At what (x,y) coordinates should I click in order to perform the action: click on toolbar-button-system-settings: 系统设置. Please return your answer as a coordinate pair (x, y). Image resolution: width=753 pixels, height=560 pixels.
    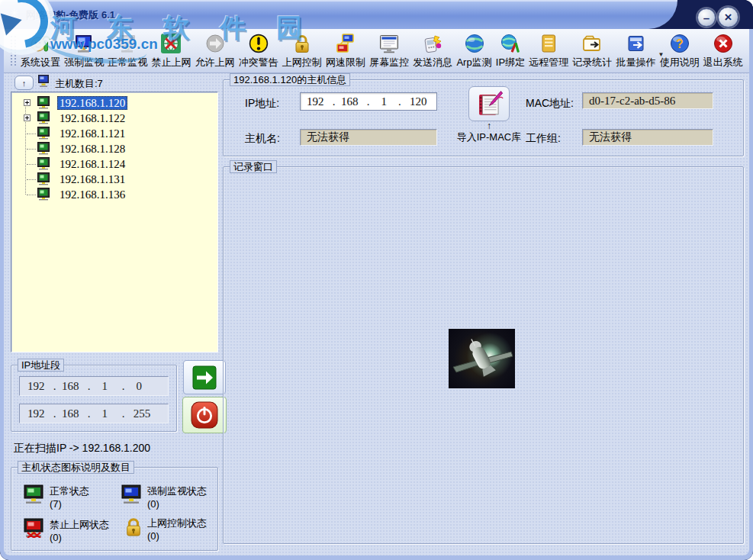
    Looking at the image, I should click on (40, 53).